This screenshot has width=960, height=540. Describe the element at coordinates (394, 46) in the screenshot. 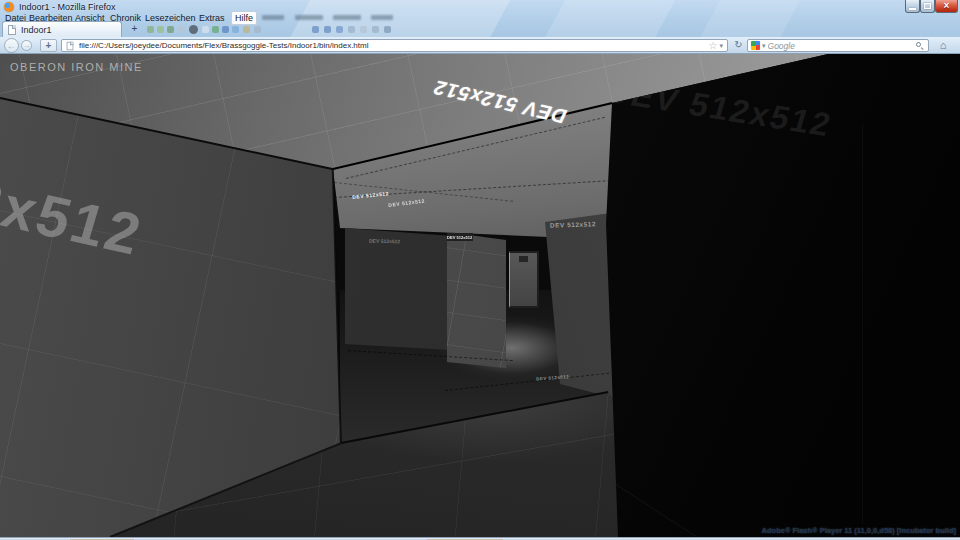

I see `location-bar: ☆ ▾` at that location.